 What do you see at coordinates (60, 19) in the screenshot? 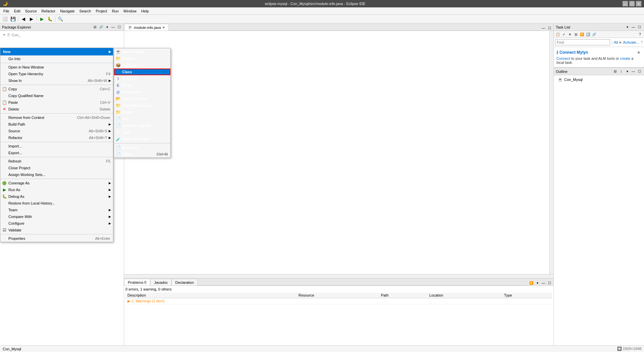
I see `search-button: 🔍` at bounding box center [60, 19].